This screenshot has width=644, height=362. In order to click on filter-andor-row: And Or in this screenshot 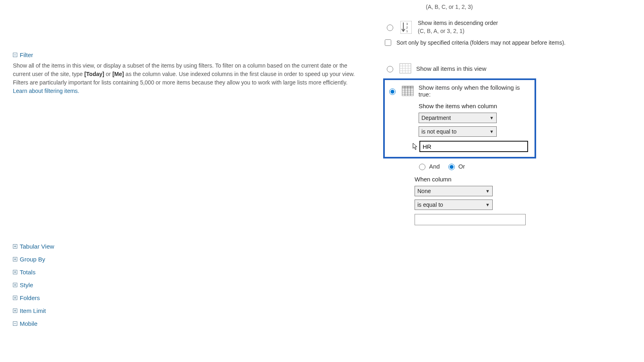, I will do `click(529, 167)`.